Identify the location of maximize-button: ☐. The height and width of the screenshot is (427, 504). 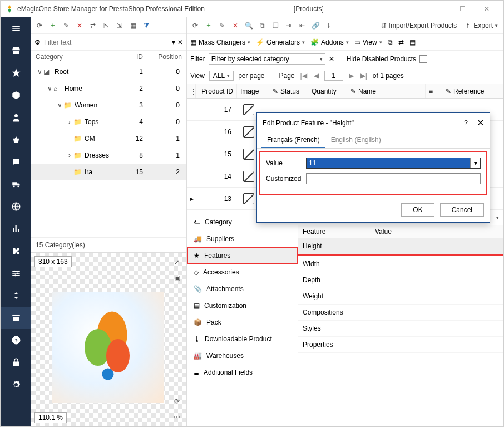
(462, 9).